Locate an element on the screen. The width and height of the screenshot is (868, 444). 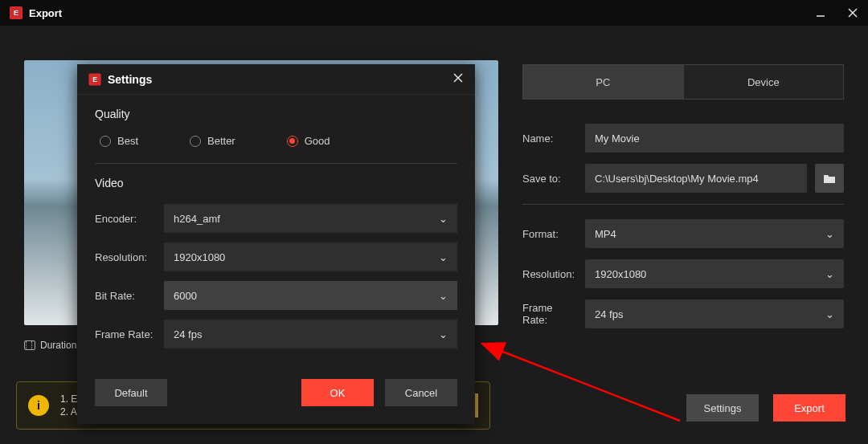
video-section-title: Video is located at coordinates (276, 183).